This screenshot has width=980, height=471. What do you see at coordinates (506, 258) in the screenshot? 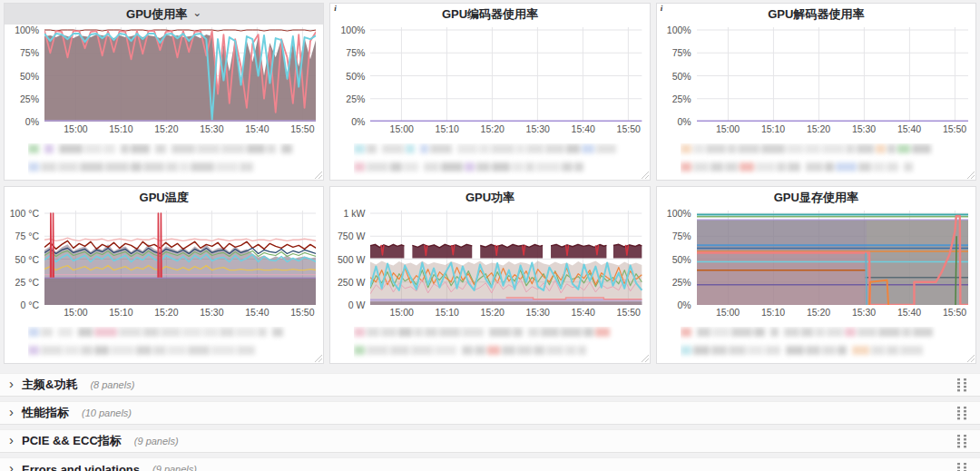
I see `chart-plot-gpu-power` at bounding box center [506, 258].